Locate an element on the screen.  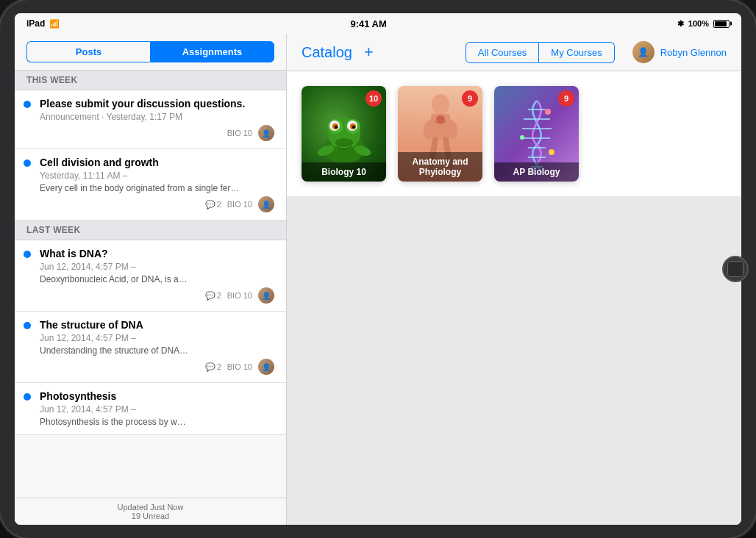
avatar-initials: 👤 is located at coordinates (643, 52).